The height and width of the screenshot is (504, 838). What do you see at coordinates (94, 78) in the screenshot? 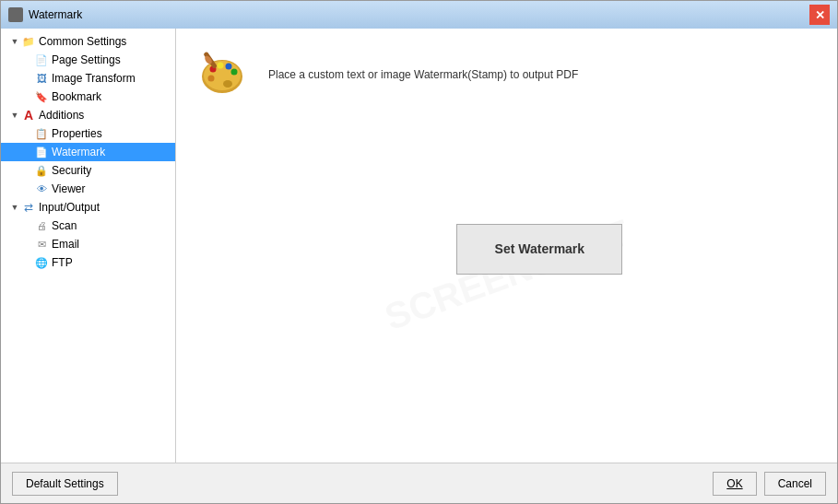
I see `sidebar-label-image-transform: Image Transform` at bounding box center [94, 78].